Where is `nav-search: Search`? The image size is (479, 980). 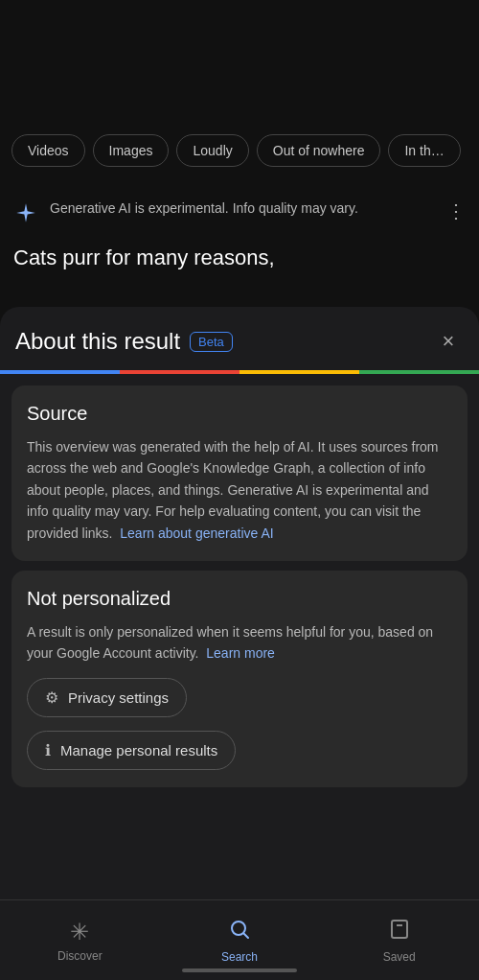
nav-search: Search is located at coordinates (240, 941).